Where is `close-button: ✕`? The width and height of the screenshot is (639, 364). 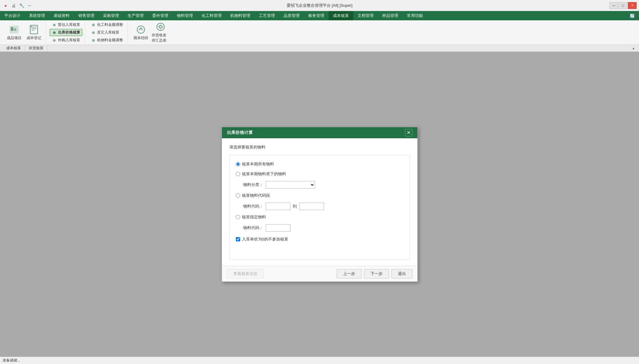 close-button: ✕ is located at coordinates (632, 6).